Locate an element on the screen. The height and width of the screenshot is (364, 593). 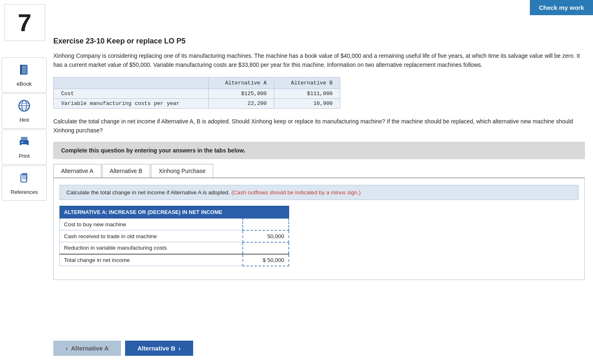
question-text: Calculate the total change in net income… is located at coordinates (319, 126).